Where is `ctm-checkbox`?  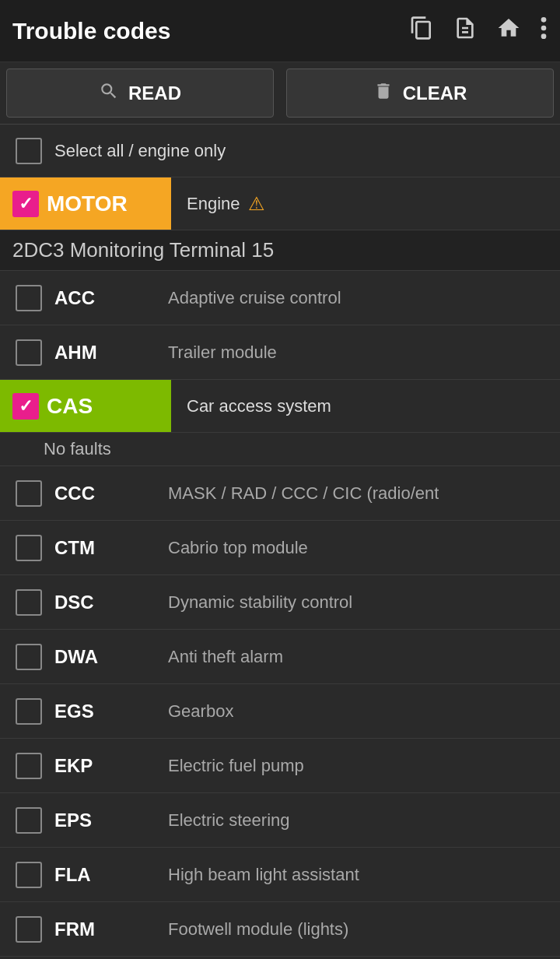
ctm-checkbox is located at coordinates (29, 548).